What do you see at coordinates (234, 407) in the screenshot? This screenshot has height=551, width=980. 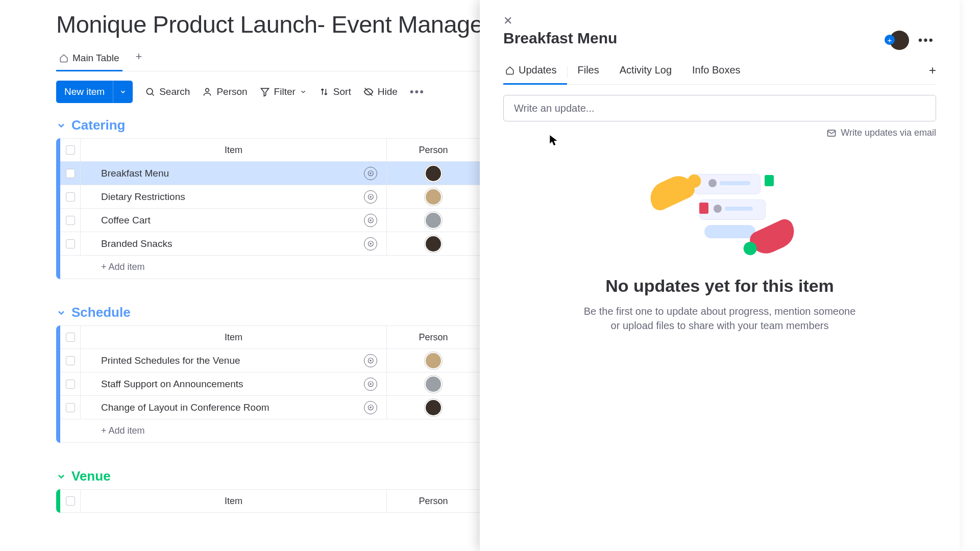 I see `item-cell: Change of Layout in Conference Room` at bounding box center [234, 407].